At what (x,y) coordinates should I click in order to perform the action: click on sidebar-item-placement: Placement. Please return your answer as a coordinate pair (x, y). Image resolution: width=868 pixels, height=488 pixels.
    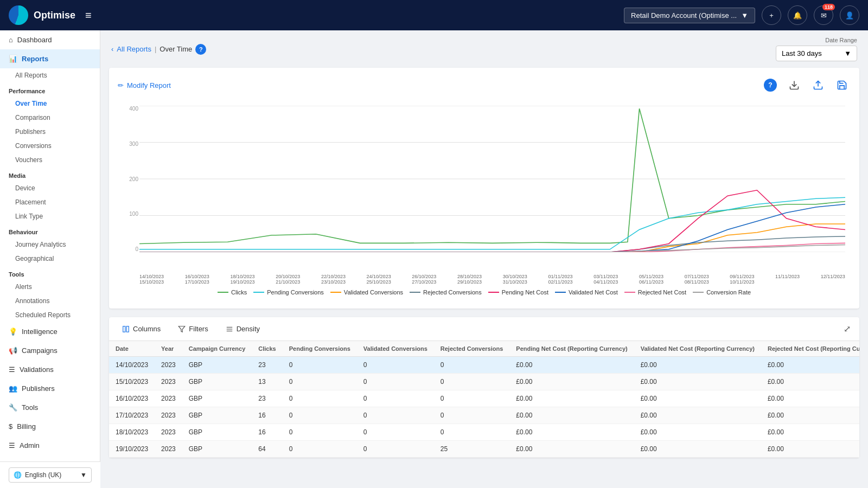
    Looking at the image, I should click on (50, 202).